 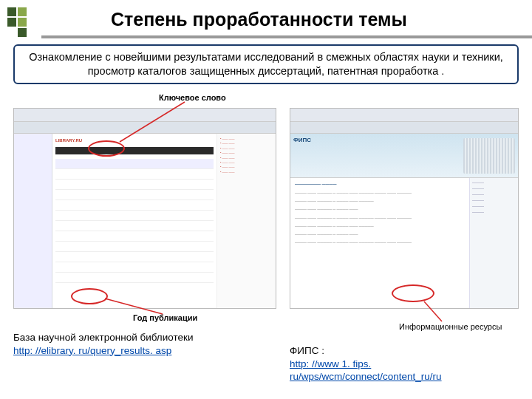 I want to click on link-fips: http: //www 1. fips. ru/wps/wcm/connect/…, so click(x=366, y=371).